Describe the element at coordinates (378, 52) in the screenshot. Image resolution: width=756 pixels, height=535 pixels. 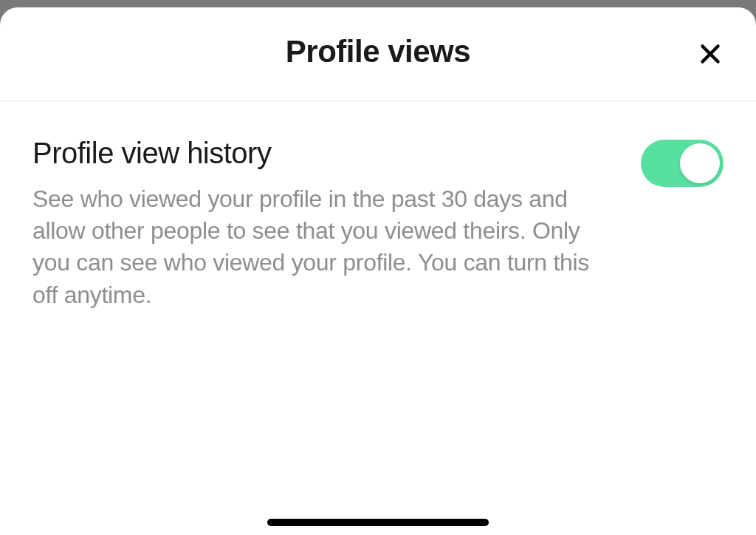
I see `modal-title: Profile views` at that location.